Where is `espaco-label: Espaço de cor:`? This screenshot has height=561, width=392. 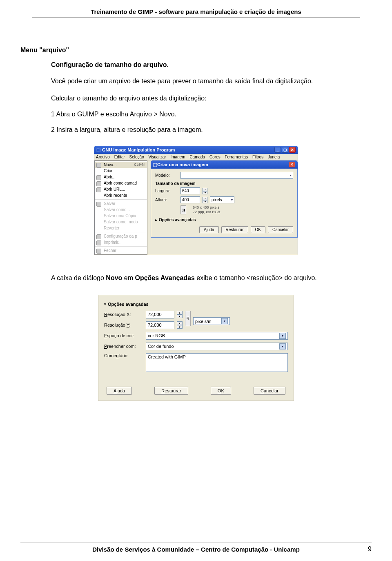 espaco-label: Espaço de cor: is located at coordinates (124, 336).